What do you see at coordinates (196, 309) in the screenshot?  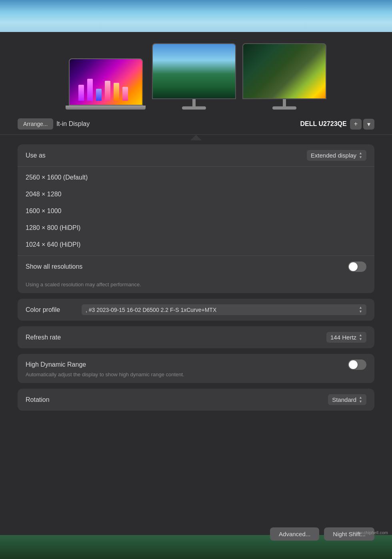 I see `color-profile-row: Color profile , #3 2023-09-15 16-02 D650…` at bounding box center [196, 309].